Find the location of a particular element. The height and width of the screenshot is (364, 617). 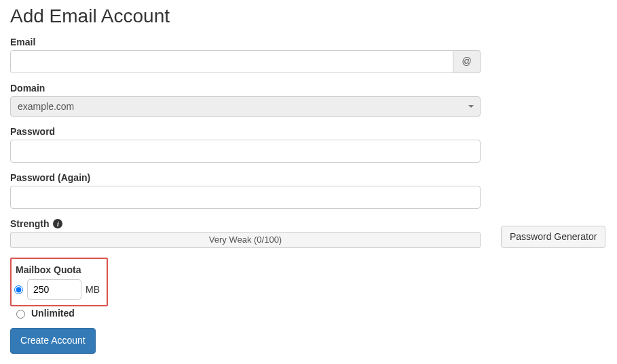

password-again-input is located at coordinates (246, 197).